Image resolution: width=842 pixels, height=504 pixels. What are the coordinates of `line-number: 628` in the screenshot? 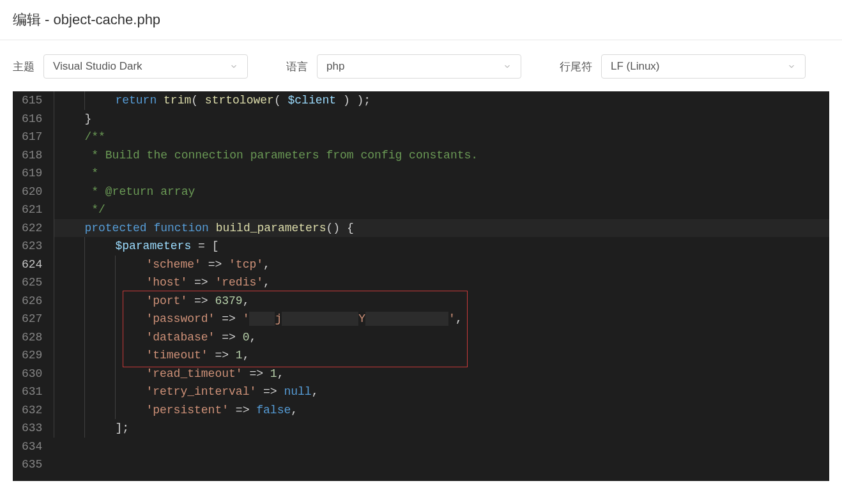 It's located at (32, 337).